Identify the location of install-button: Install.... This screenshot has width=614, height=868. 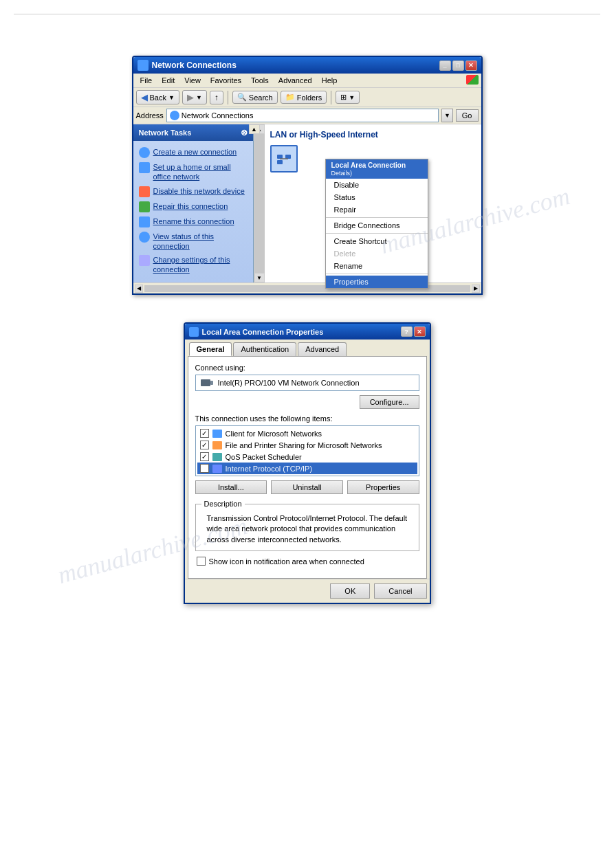
(231, 487).